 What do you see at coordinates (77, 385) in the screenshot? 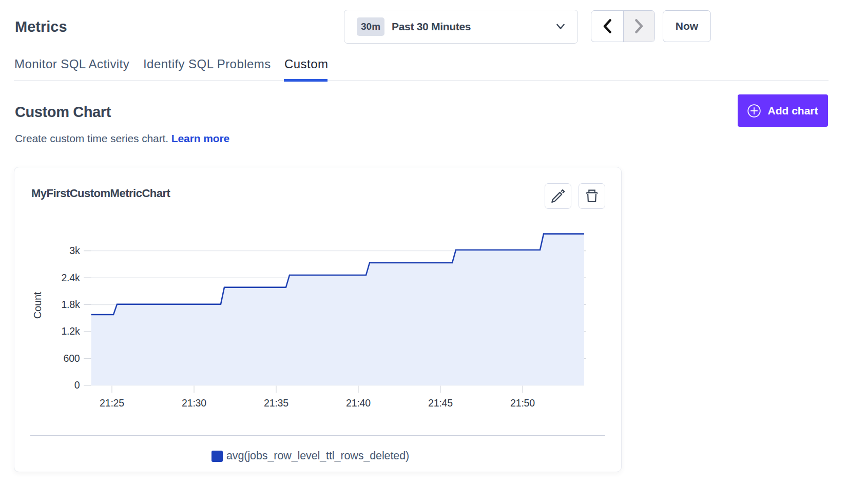
I see `svg-text: 0` at bounding box center [77, 385].